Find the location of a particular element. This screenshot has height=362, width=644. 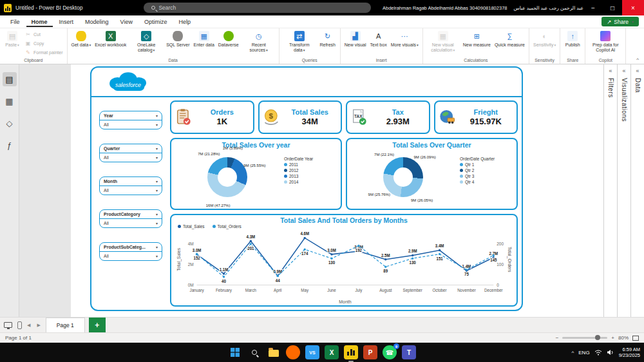

get-data-button: Get data▾ is located at coordinates (81, 39).